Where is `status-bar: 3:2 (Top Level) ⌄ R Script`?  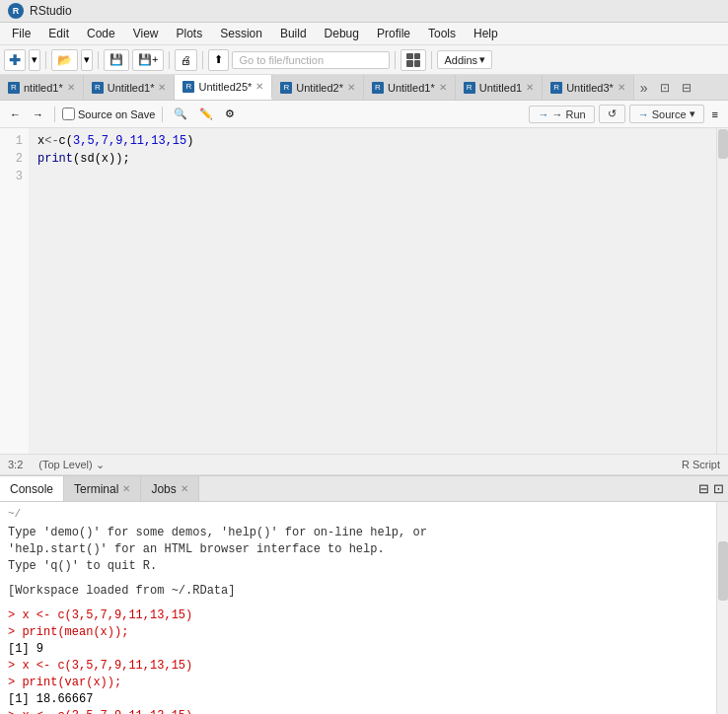
status-bar: 3:2 (Top Level) ⌄ R Script is located at coordinates (364, 464).